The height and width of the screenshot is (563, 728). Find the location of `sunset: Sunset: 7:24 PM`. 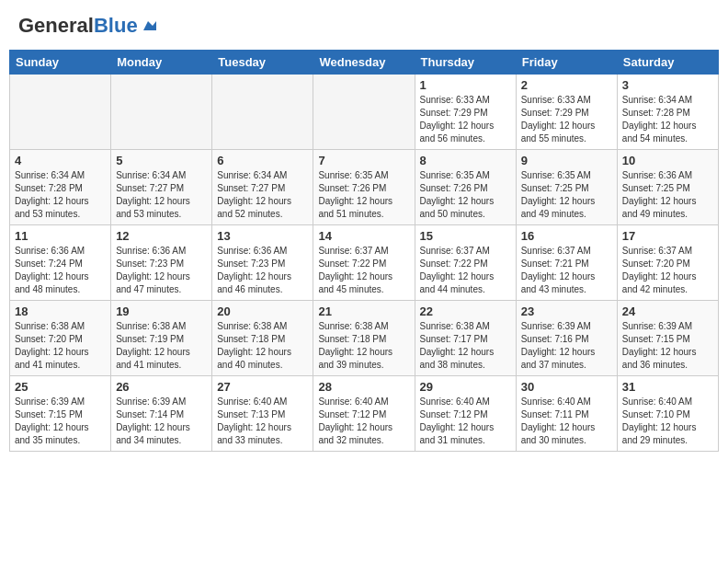

sunset: Sunset: 7:24 PM is located at coordinates (49, 263).